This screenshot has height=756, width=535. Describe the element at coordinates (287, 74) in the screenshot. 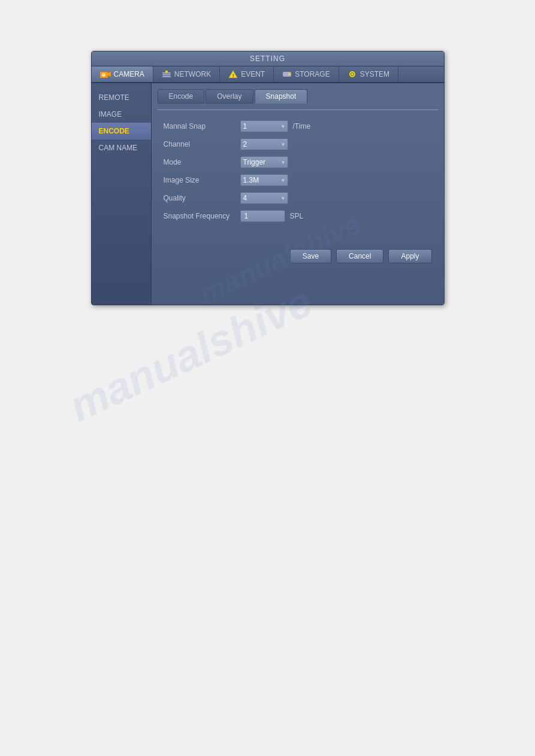

I see `storage-icon` at that location.